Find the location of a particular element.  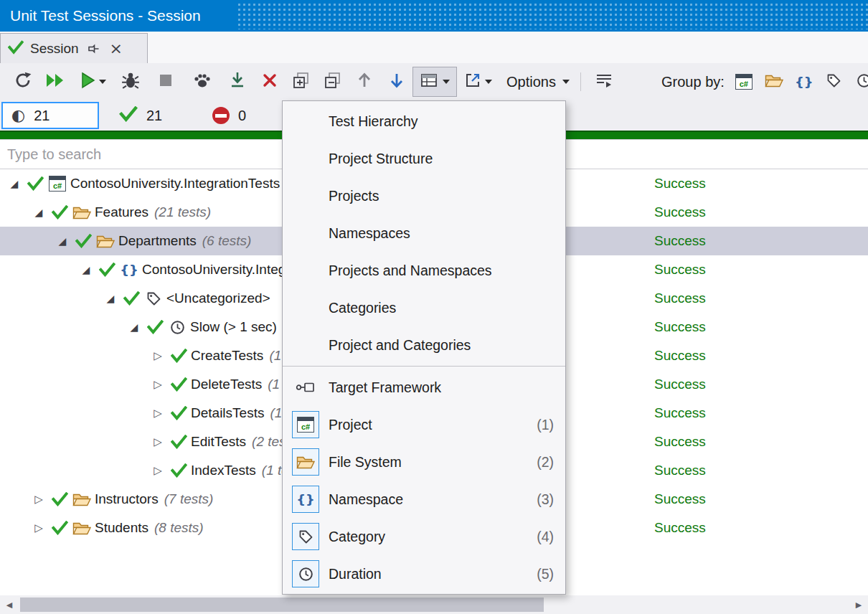

node-label: CreateTests is located at coordinates (227, 356).